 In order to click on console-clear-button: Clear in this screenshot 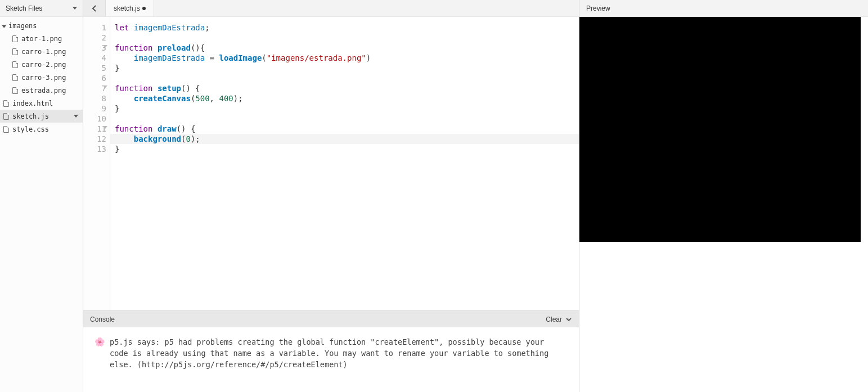, I will do `click(559, 319)`.